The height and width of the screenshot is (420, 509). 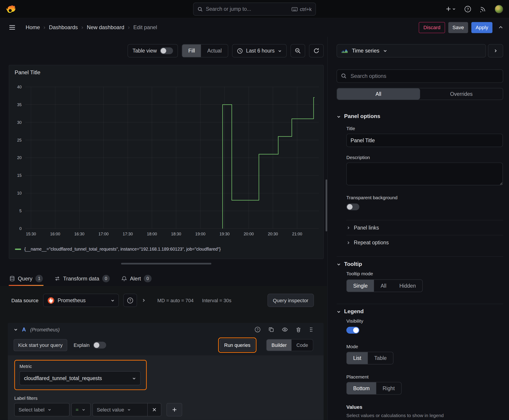 I want to click on save-button: Save, so click(x=458, y=28).